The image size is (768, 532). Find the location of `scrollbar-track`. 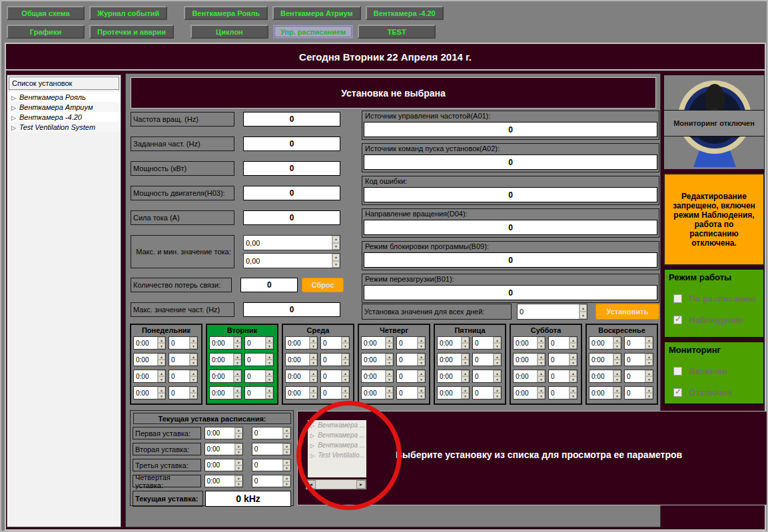

scrollbar-track is located at coordinates (336, 485).